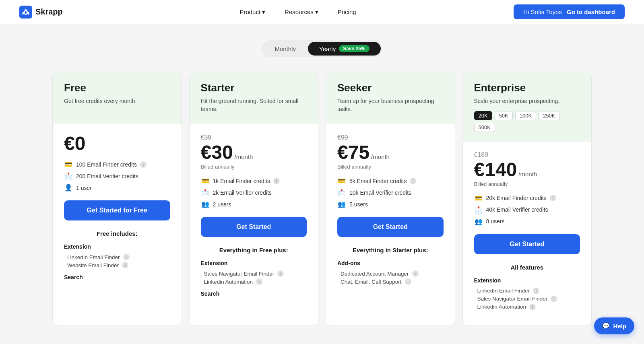  Describe the element at coordinates (254, 181) in the screenshot. I see `credit-item: 💳 1k Email Finder credits i` at that location.